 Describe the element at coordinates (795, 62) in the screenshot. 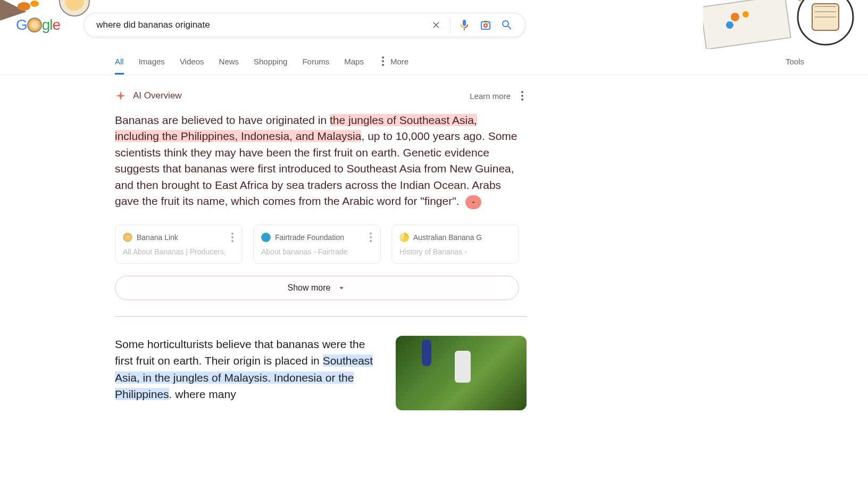

I see `tools-button: Tools` at that location.